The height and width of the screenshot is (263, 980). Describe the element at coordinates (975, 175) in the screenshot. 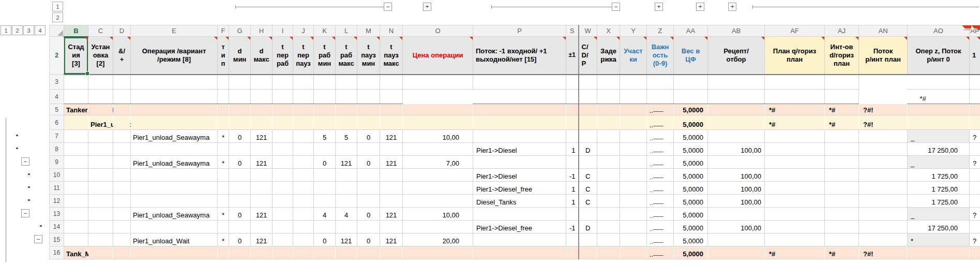

I see `cell-AP10` at that location.